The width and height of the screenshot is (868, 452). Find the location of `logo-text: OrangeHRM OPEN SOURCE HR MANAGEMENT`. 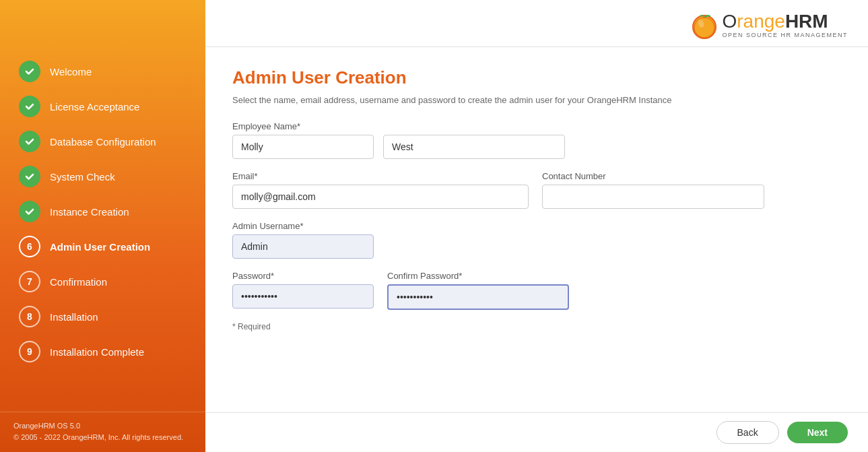

logo-text: OrangeHRM OPEN SOURCE HR MANAGEMENT is located at coordinates (785, 26).